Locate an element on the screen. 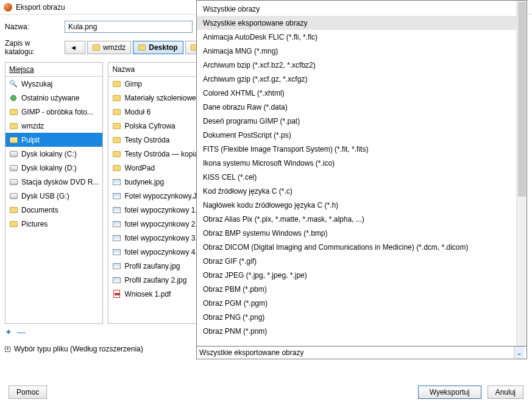 This screenshot has width=532, height=405. place-item: Ostatnio używane is located at coordinates (54, 97).